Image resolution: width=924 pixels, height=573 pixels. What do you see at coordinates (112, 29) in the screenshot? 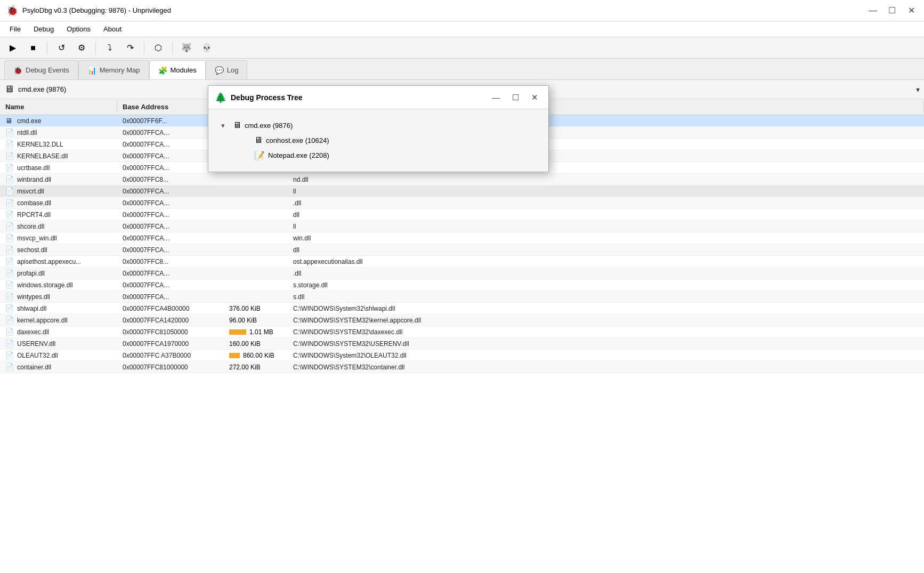
I see `menu-about: About` at bounding box center [112, 29].